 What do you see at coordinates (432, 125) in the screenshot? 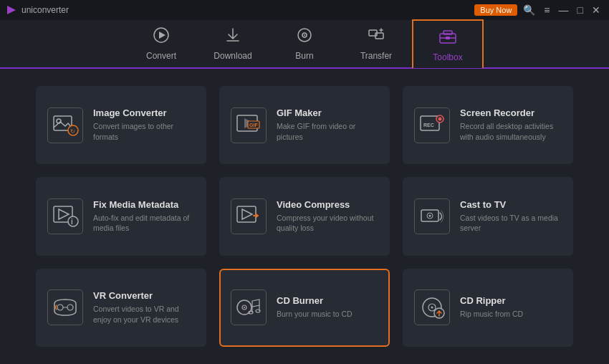
I see `screen-recorder-icon: REC` at bounding box center [432, 125].